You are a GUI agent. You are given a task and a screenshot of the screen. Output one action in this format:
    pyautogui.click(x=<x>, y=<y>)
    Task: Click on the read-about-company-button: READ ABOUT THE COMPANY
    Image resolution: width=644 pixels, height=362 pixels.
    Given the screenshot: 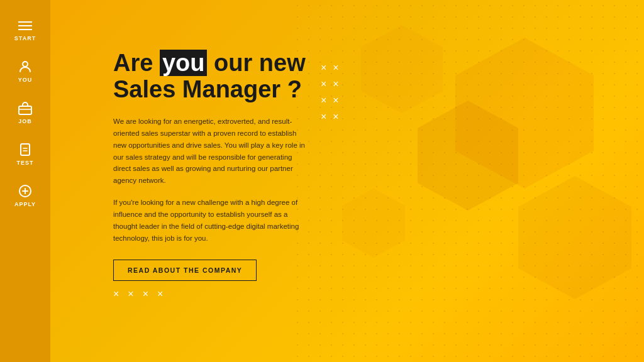 What is the action you would take?
    pyautogui.click(x=185, y=270)
    